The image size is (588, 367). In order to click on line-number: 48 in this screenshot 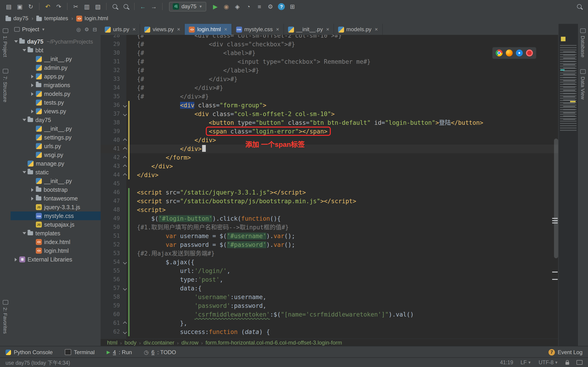, I will do `click(111, 210)`.